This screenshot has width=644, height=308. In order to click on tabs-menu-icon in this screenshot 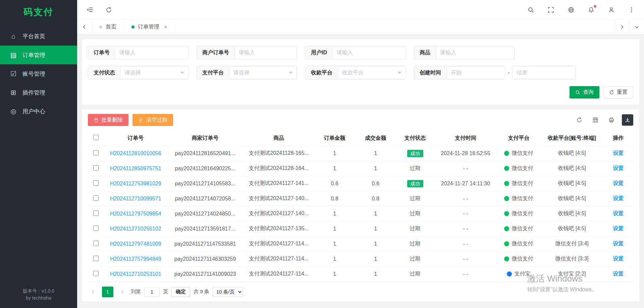, I will do `click(637, 27)`.